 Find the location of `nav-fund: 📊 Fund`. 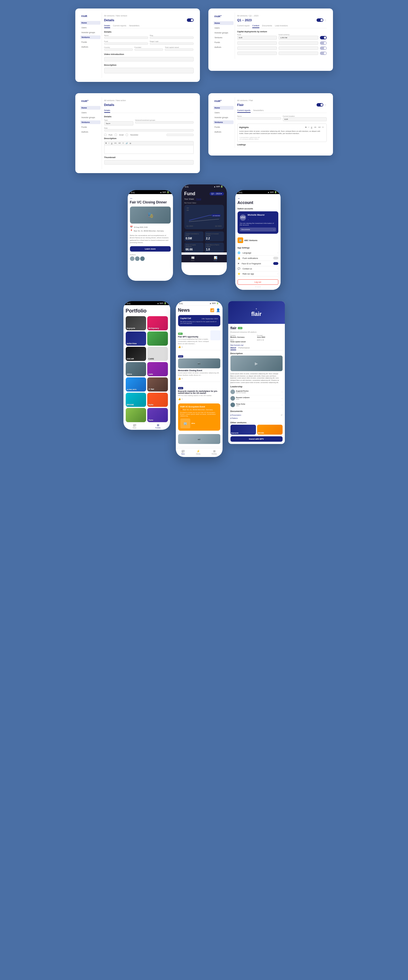

nav-fund: 📊 Fund is located at coordinates (215, 259).